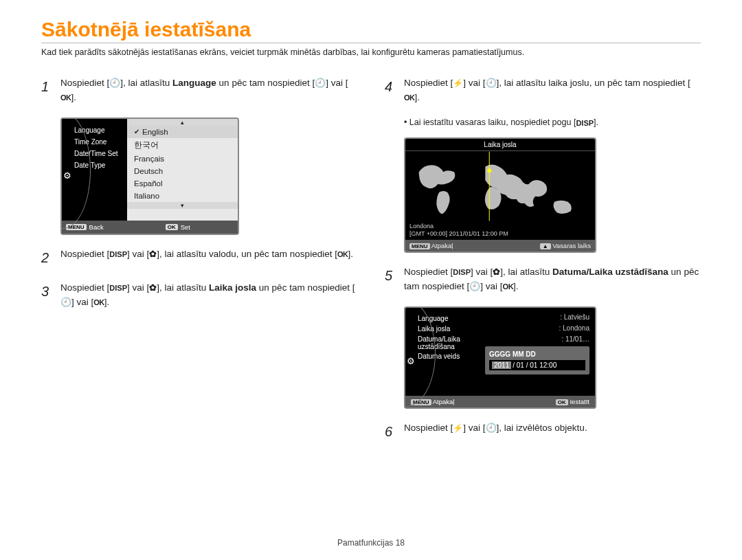 The width and height of the screenshot is (742, 560). Describe the element at coordinates (47, 295) in the screenshot. I see `step-number: 3` at that location.